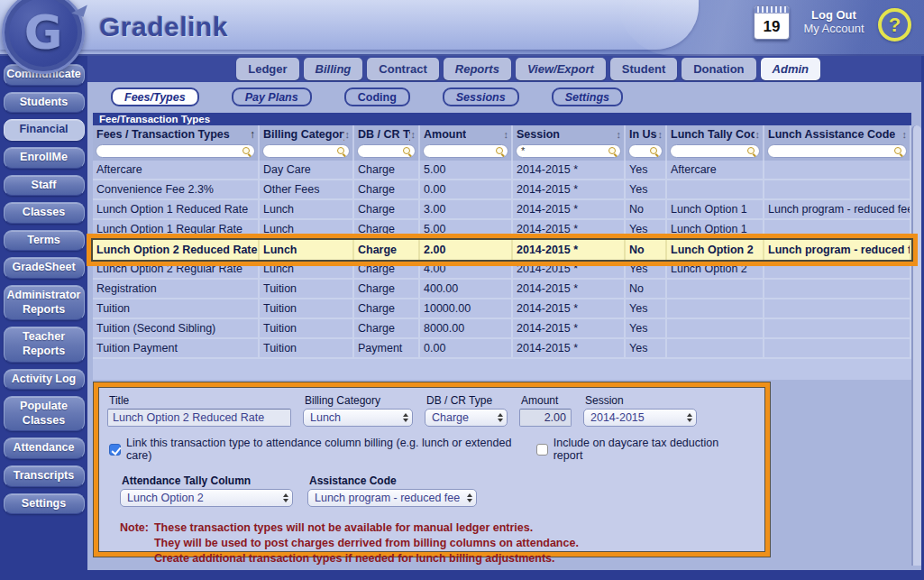 Image resolution: width=924 pixels, height=580 pixels. What do you see at coordinates (568, 152) in the screenshot?
I see `filter-input-session: *` at bounding box center [568, 152].